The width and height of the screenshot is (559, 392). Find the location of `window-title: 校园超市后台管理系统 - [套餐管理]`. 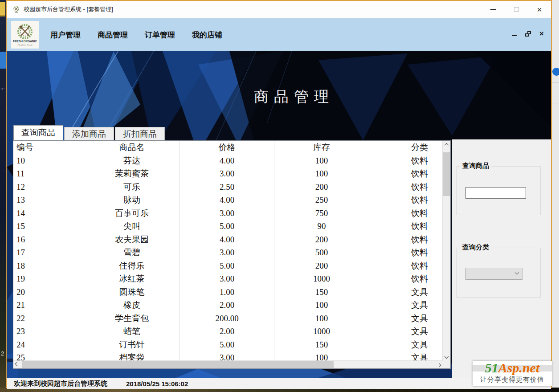

window-title: 校园超市后台管理系统 - [套餐管理] is located at coordinates (69, 9).